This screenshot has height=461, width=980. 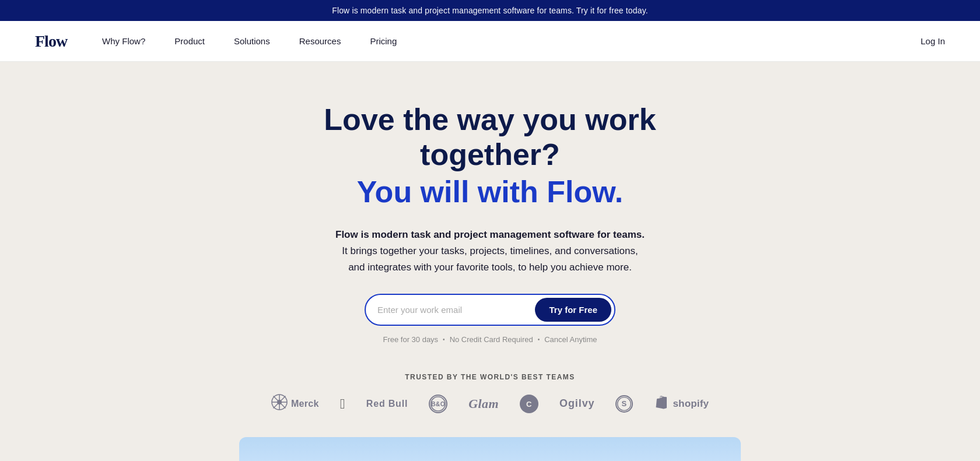 I want to click on hero-desc-bold: Flow is modern task and project manageme…, so click(x=490, y=234).